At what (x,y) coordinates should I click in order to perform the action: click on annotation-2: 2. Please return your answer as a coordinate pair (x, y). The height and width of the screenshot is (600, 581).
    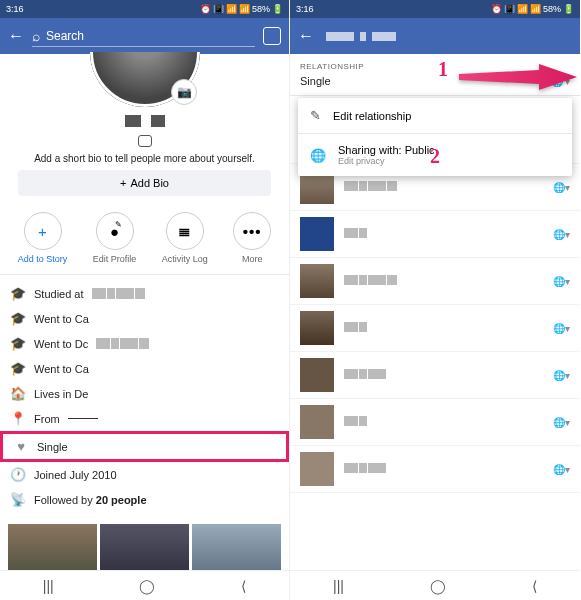
    Looking at the image, I should click on (435, 156).